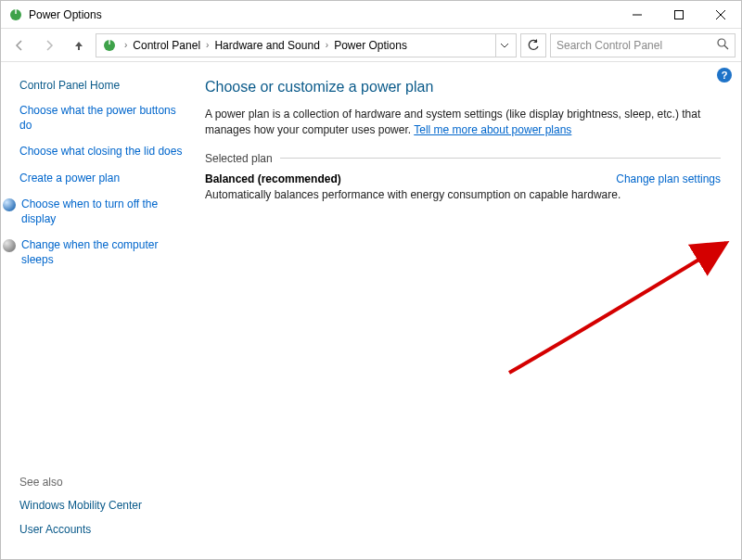  Describe the element at coordinates (463, 87) in the screenshot. I see `page-title: Choose or customize a power plan` at that location.